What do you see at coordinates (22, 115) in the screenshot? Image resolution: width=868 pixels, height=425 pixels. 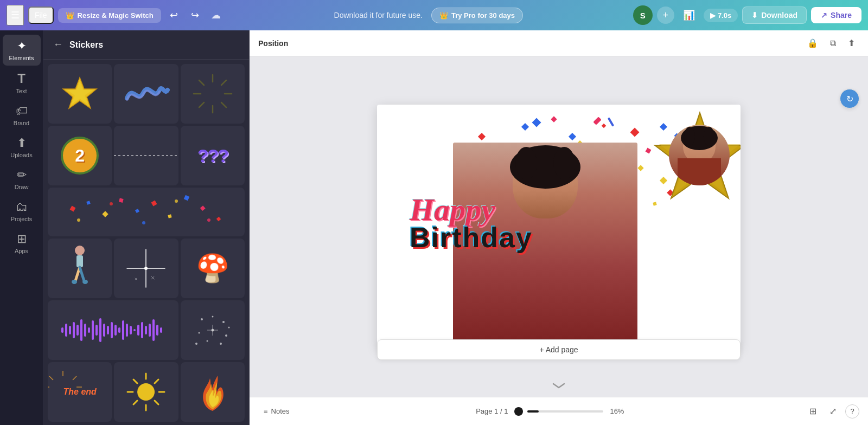 I see `sidebar-item-brand: 🏷 Brand` at bounding box center [22, 115].